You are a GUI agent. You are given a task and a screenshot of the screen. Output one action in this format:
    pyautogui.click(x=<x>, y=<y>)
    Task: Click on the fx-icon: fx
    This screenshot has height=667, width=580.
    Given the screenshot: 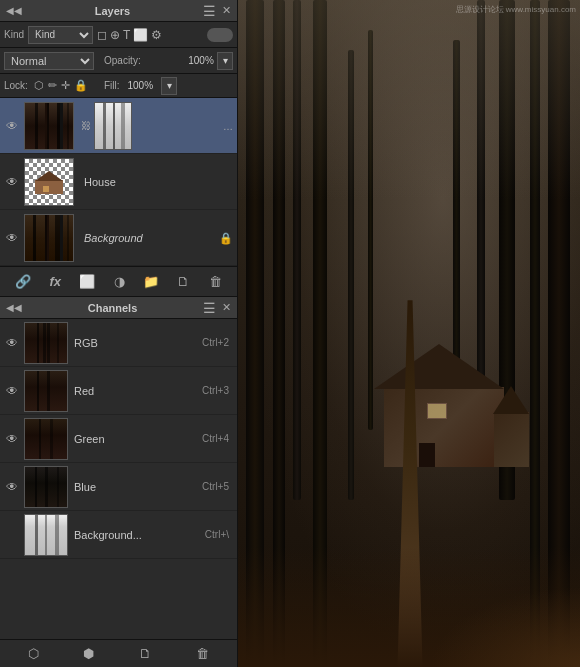 What is the action you would take?
    pyautogui.click(x=56, y=282)
    